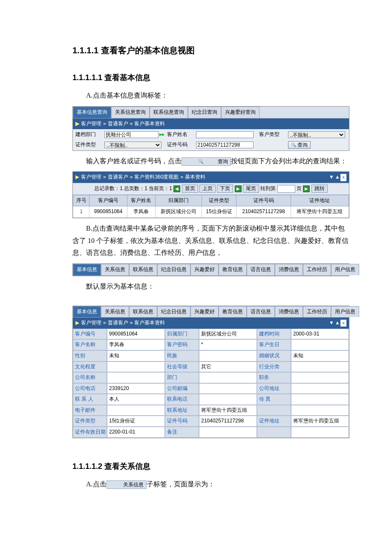  I want to click on select-idtype: ..不限制.., so click(133, 145).